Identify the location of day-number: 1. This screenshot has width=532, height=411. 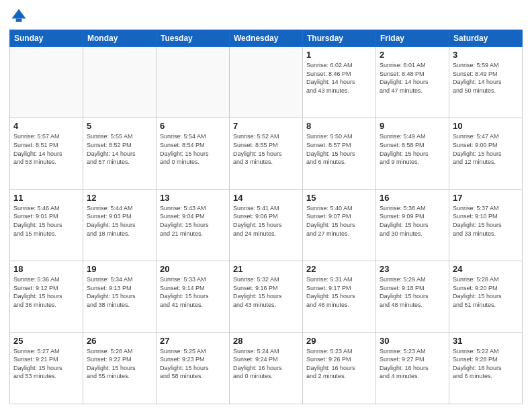
(339, 55).